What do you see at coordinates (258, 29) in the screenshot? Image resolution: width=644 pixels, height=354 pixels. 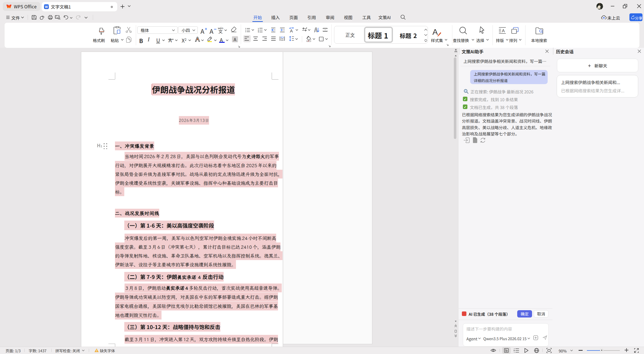 I see `svg-text: 1` at bounding box center [258, 29].